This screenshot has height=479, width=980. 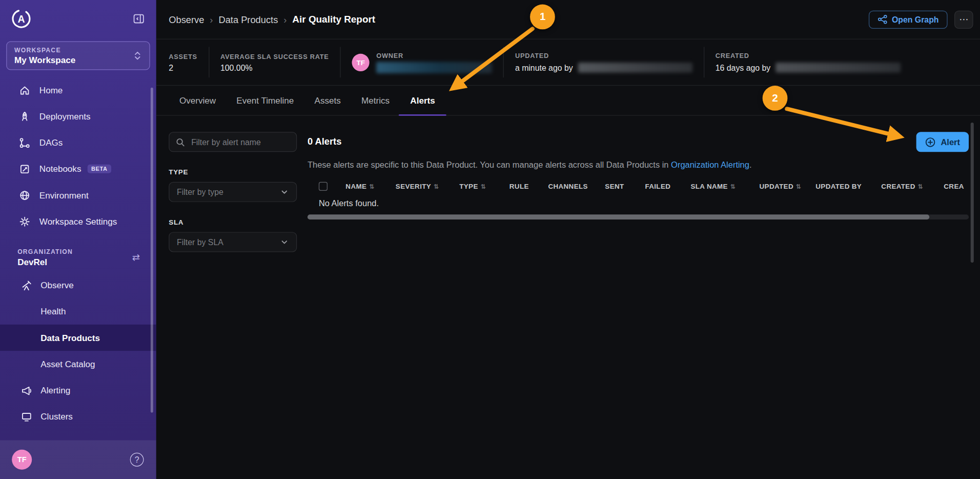 I want to click on stat-label: AVERAGE SLA SUCCESS RATE, so click(x=275, y=56).